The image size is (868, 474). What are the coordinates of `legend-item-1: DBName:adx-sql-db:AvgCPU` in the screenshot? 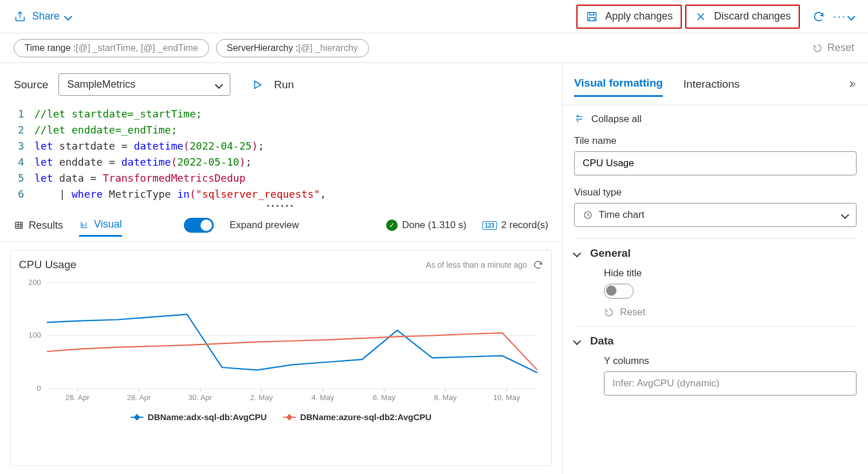 It's located at (199, 417).